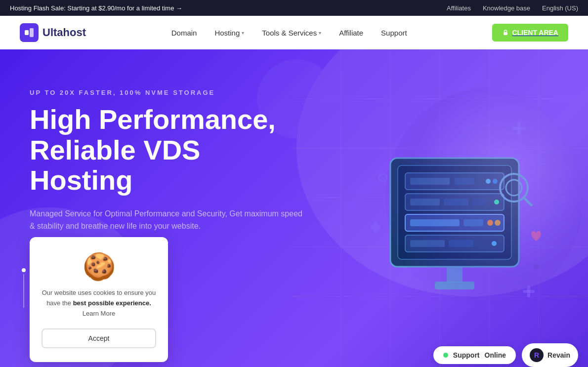 The width and height of the screenshot is (588, 367). Describe the element at coordinates (394, 33) in the screenshot. I see `nav-item-support: Support` at that location.